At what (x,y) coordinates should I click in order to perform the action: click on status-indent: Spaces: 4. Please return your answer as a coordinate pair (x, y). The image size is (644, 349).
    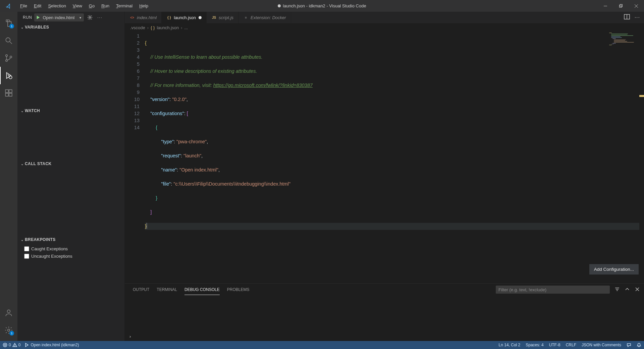
    Looking at the image, I should click on (535, 345).